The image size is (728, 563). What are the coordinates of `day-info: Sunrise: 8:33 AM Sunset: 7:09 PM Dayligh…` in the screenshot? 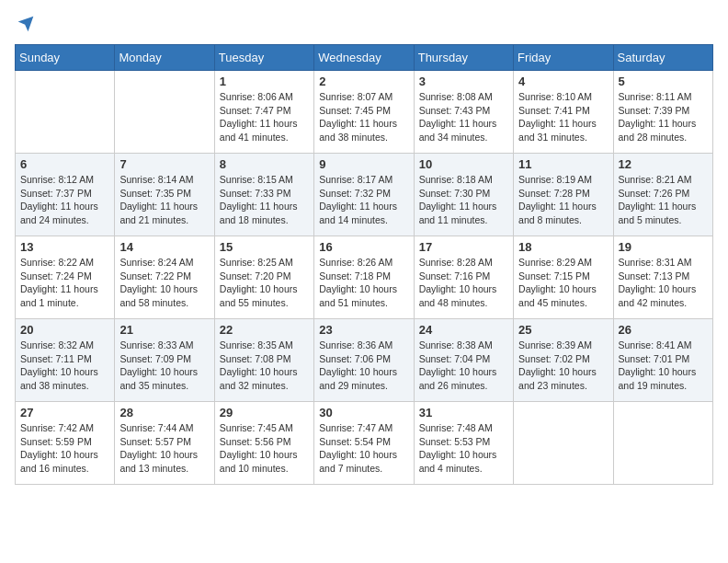 It's located at (164, 366).